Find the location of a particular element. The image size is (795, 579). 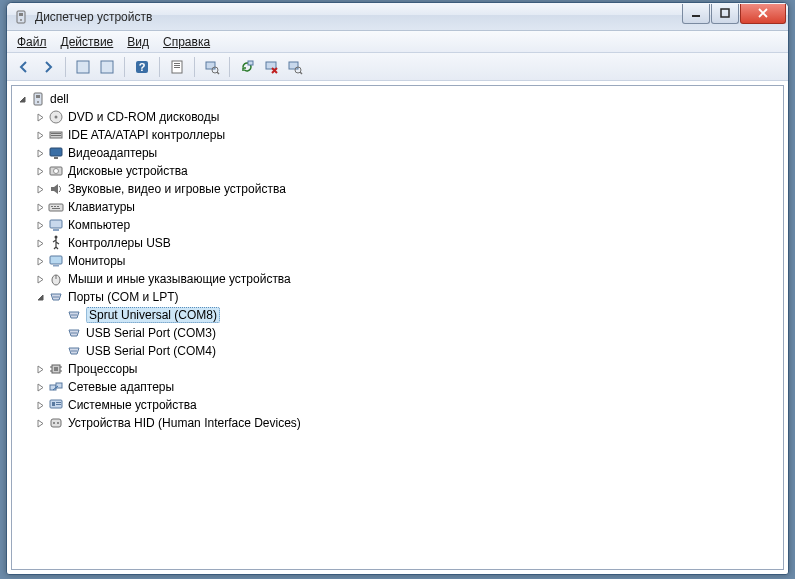

nav-back-button is located at coordinates (24, 67).